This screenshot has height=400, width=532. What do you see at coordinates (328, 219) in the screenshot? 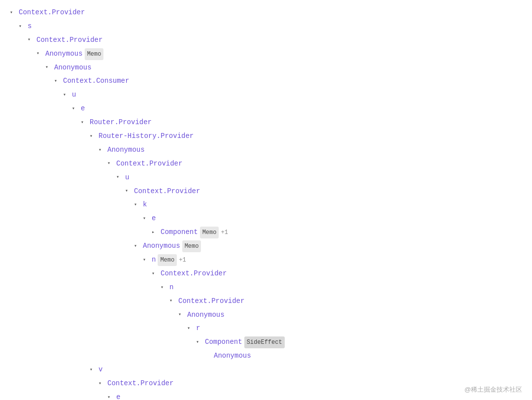
I see `tree-node: keComponentMemo+1` at bounding box center [328, 219].